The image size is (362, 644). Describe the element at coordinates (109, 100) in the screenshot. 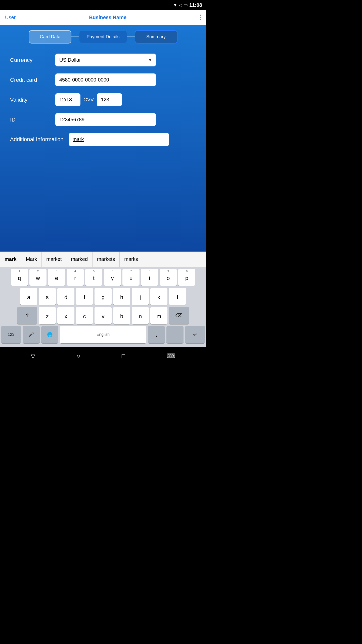

I see `cvv-input: 123` at that location.